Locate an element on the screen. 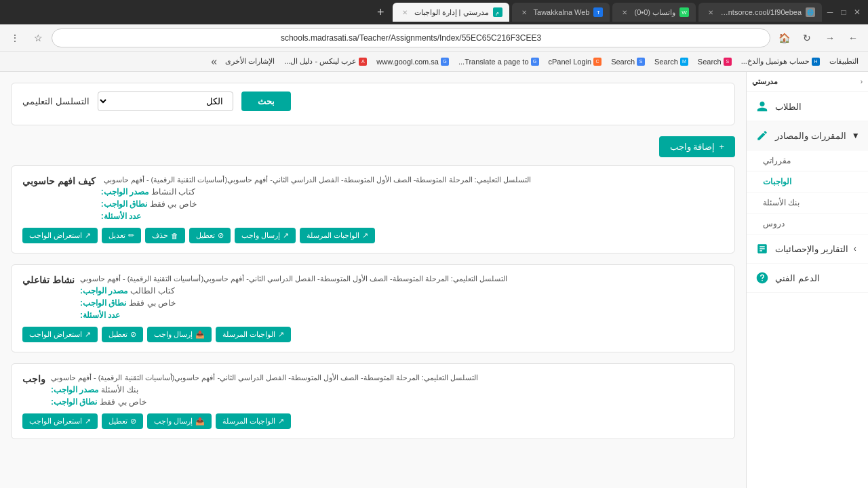  sidebar-logo: مدرستي is located at coordinates (765, 81).